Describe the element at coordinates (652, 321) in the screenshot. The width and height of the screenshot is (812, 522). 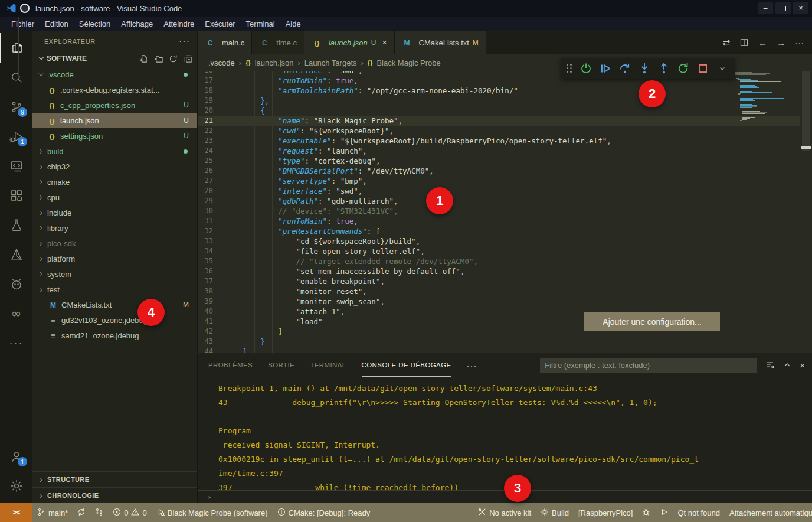
I see `add-configuration-button: Ajouter une configuration...` at that location.